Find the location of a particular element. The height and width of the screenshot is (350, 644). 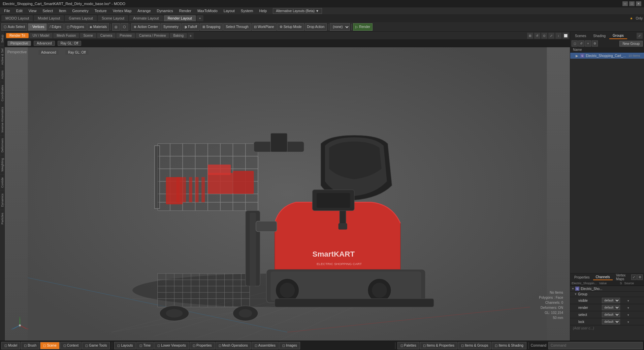

sidebar-tab-ik: Inverse Kinematics is located at coordinates (2, 119).